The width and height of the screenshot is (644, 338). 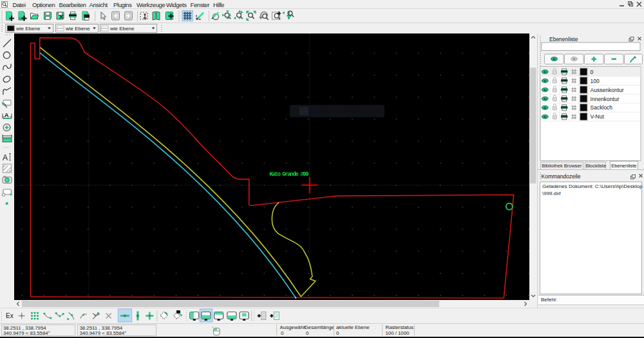 What do you see at coordinates (607, 90) in the screenshot?
I see `svg-text: Aussenkontur` at bounding box center [607, 90].